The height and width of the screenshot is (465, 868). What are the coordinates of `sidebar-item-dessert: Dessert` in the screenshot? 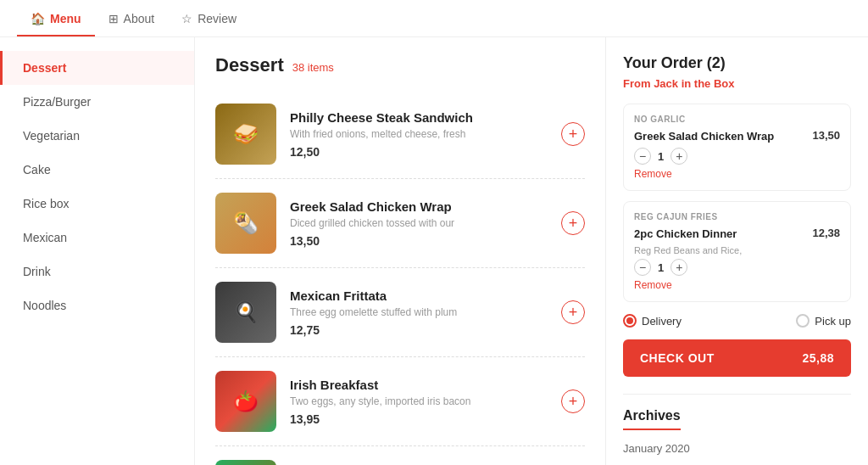 It's located at (97, 68).